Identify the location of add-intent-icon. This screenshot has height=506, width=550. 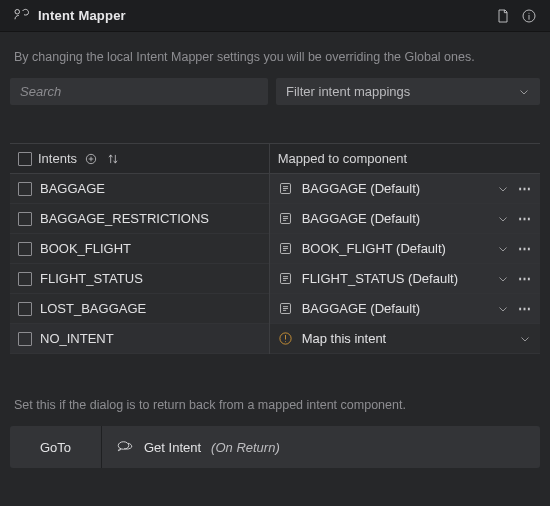
(91, 159).